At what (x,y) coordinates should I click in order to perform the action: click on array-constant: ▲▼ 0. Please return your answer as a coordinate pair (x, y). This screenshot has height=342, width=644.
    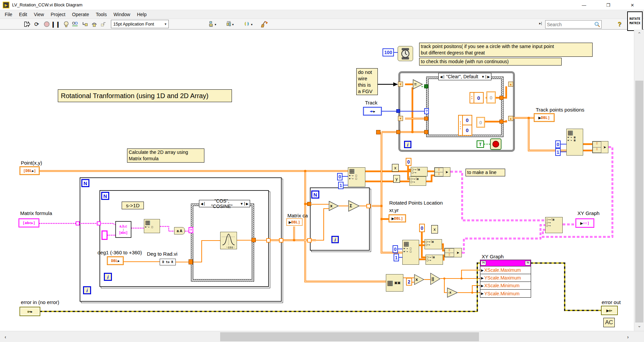
    Looking at the image, I should click on (477, 98).